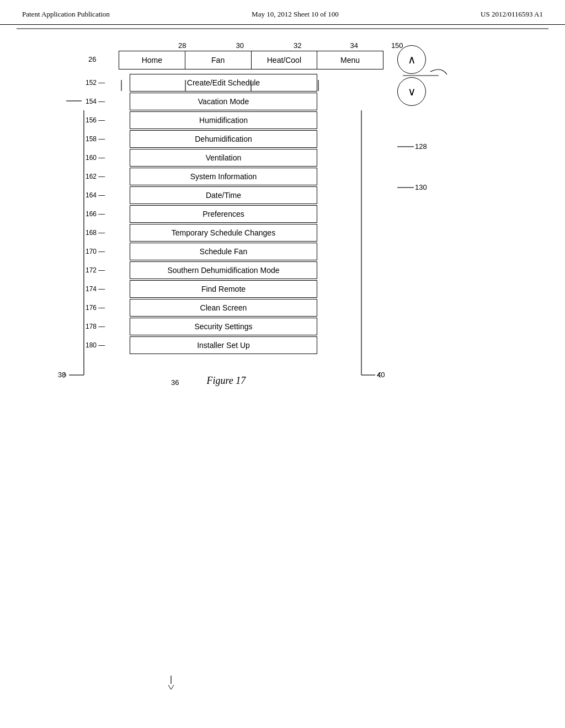 The width and height of the screenshot is (565, 728). What do you see at coordinates (92, 60) in the screenshot?
I see `ref-26-label: 26` at bounding box center [92, 60].